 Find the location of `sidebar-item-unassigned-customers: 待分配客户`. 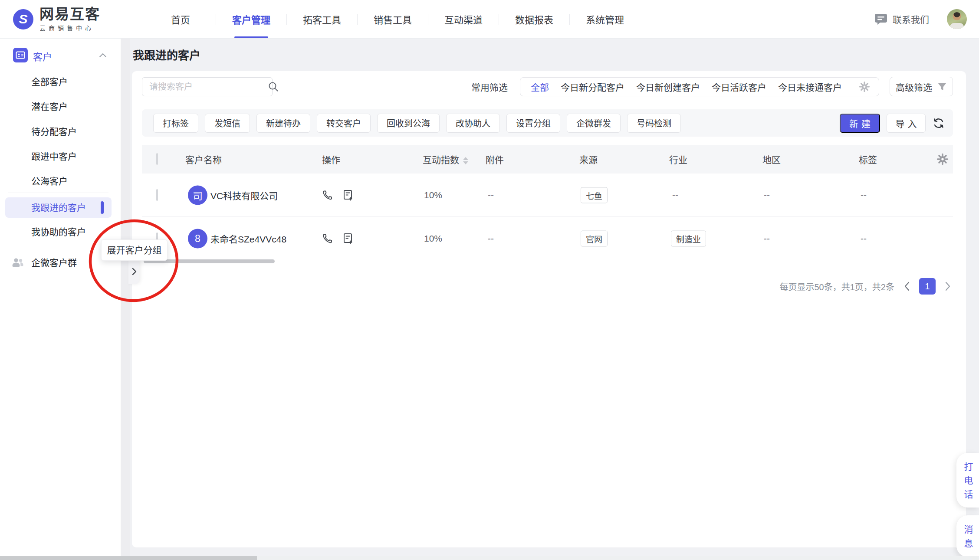

sidebar-item-unassigned-customers: 待分配客户 is located at coordinates (60, 132).